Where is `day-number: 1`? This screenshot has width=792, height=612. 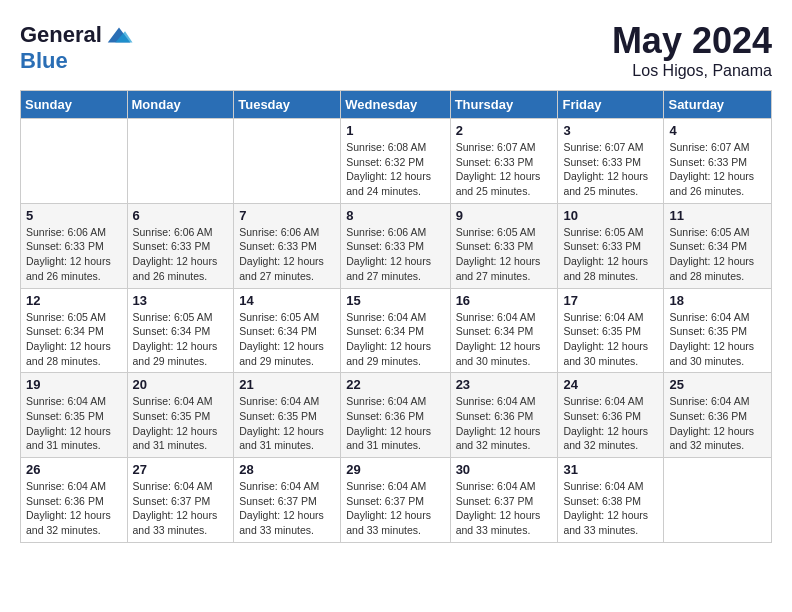
day-number: 1 is located at coordinates (395, 130).